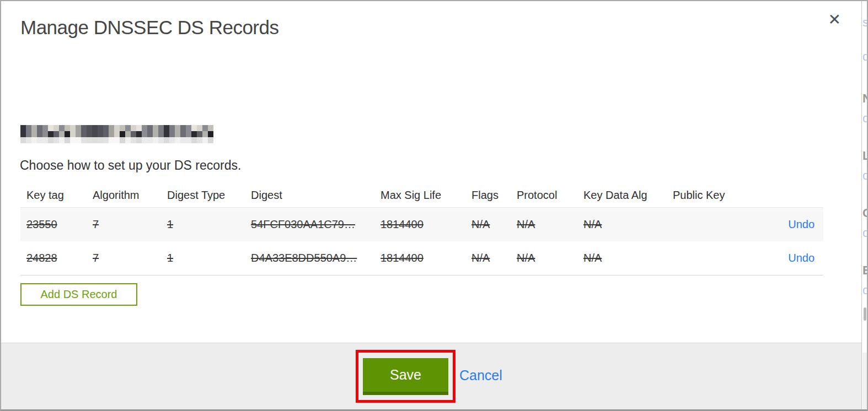 This screenshot has height=411, width=868. Describe the element at coordinates (865, 205) in the screenshot. I see `background-page-sliver: sdNoLoCoEo` at that location.